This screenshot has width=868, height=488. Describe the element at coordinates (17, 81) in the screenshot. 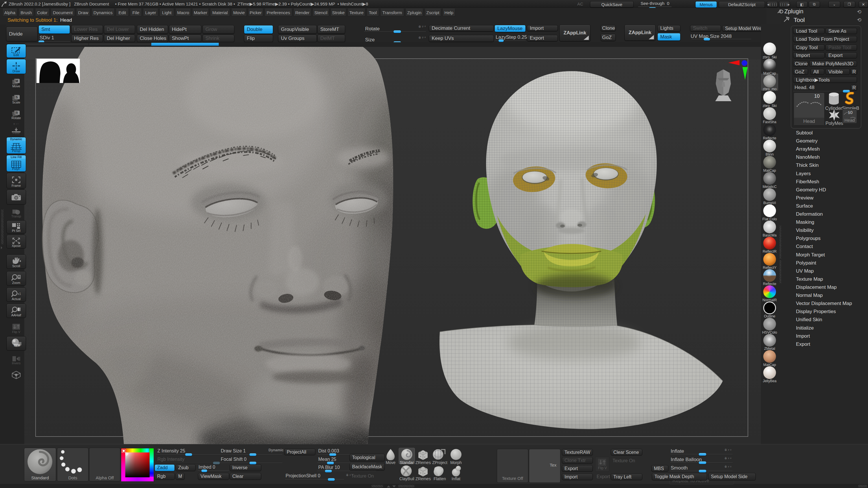

I see `svg-text: M` at that location.